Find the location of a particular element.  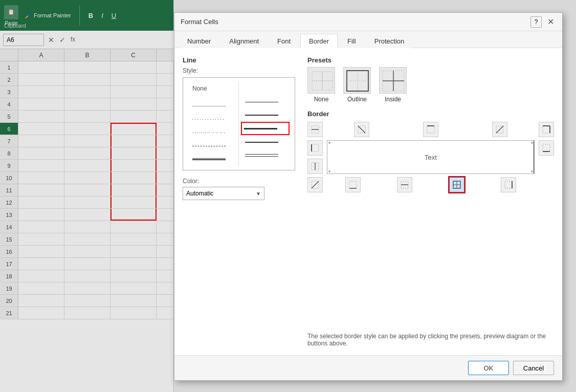

line-style-none-col: None is located at coordinates (213, 124).